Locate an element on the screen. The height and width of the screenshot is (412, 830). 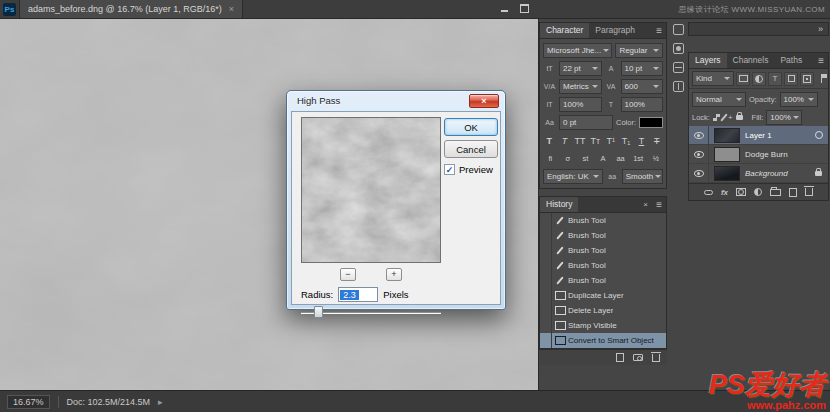
opentype-button: aa is located at coordinates (620, 158).